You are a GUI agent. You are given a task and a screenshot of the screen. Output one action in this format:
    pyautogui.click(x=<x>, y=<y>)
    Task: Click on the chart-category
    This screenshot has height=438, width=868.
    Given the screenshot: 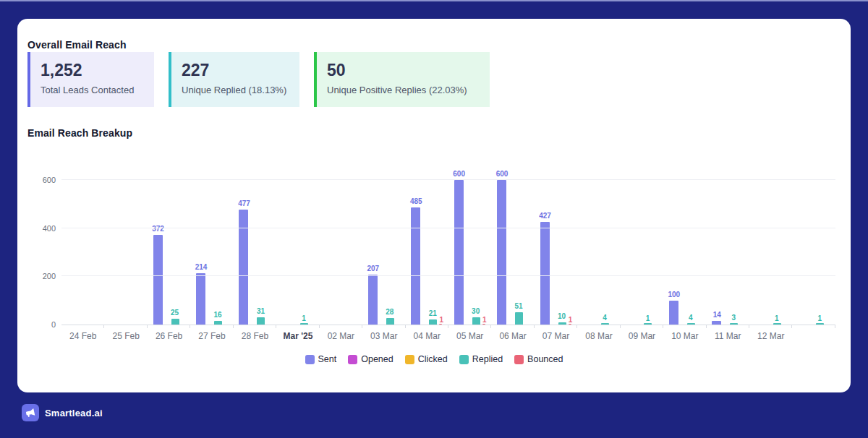 What is the action you would take?
    pyautogui.click(x=126, y=253)
    